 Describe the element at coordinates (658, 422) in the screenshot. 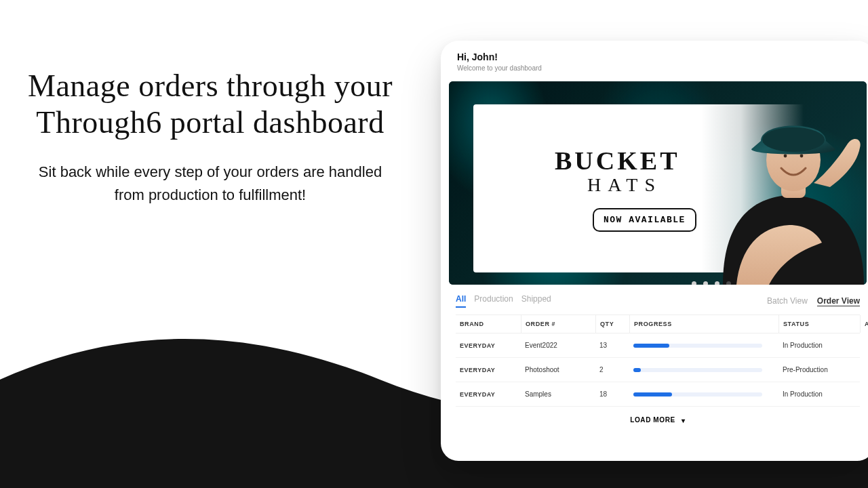

I see `load-more-button: LOAD MORE ▾` at that location.